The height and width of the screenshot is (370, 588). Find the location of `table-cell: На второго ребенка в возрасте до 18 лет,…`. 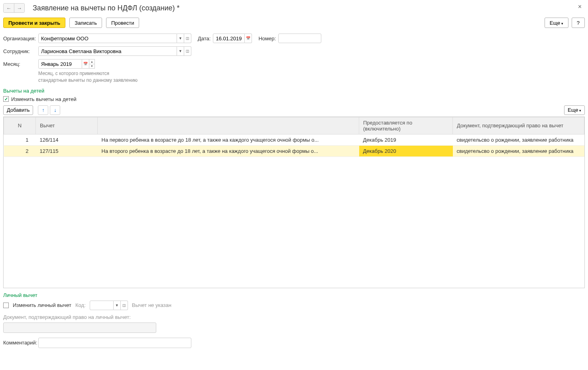

table-cell: На второго ребенка в возрасте до 18 лет,… is located at coordinates (228, 151).